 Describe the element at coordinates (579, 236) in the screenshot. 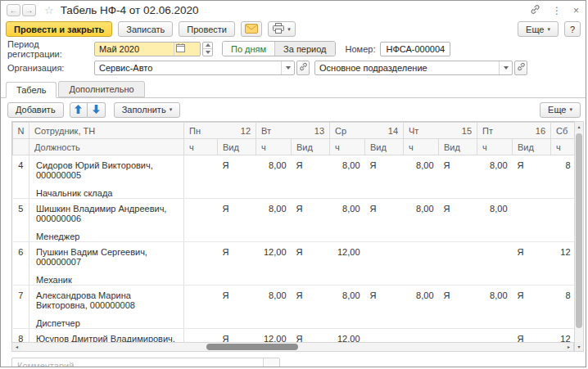

I see `vertical-scrollbar: ▴ ▾` at that location.